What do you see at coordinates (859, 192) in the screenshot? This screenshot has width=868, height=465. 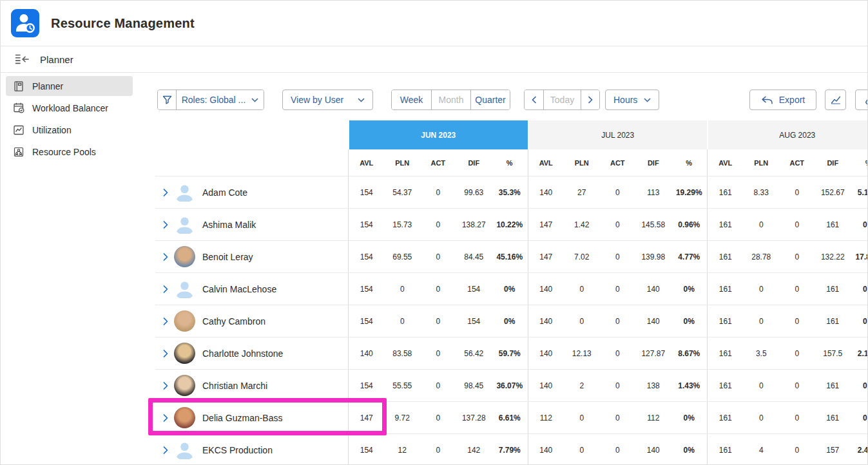 I see `value-cell: 5.18%` at bounding box center [859, 192].